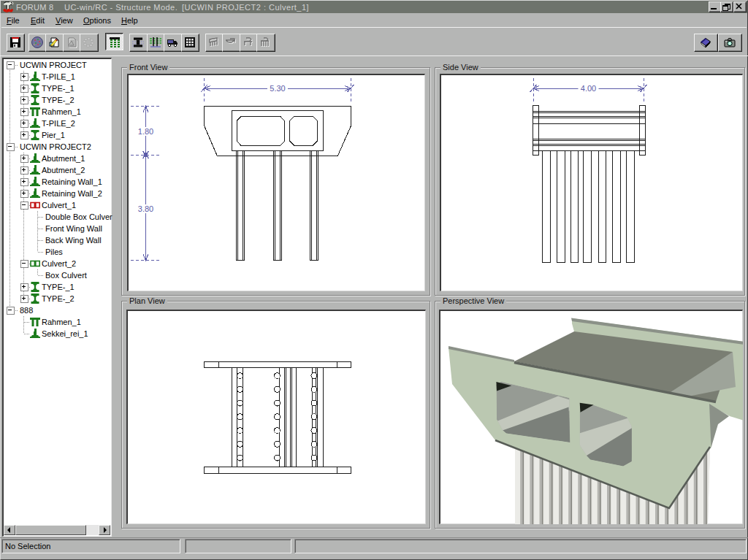 Image resolution: width=748 pixels, height=560 pixels. I want to click on svg-text: 1.80, so click(146, 131).